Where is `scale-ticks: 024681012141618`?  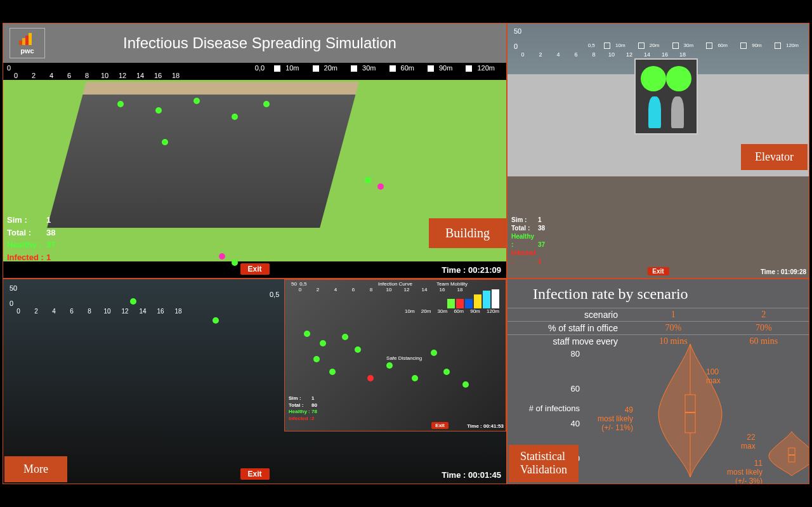 scale-ticks: 024681012141618 is located at coordinates (96, 76).